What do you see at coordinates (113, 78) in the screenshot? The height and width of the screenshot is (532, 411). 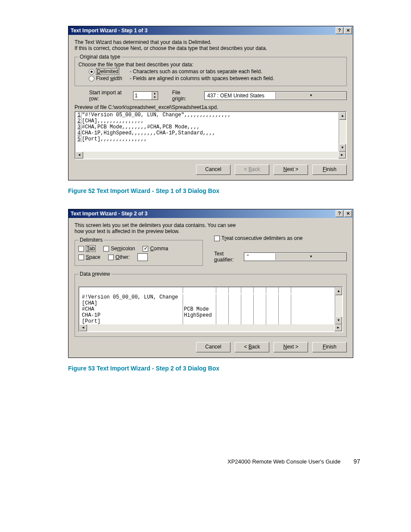 I see `radio-fixed-label: Fixed width` at bounding box center [113, 78].